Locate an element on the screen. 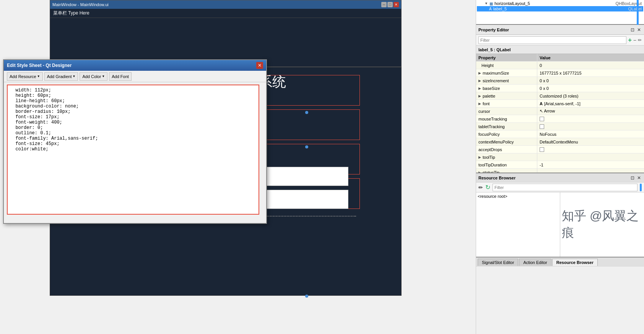  rb-header-buttons: ⊡ ✕ is located at coordinates (636, 178).